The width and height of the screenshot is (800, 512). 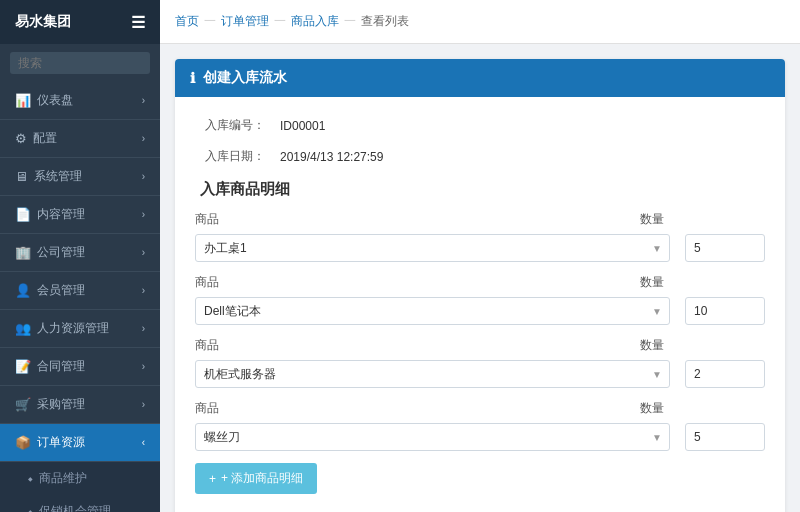 I want to click on form-row-code: 入库编号： ID00001, so click(x=480, y=126).